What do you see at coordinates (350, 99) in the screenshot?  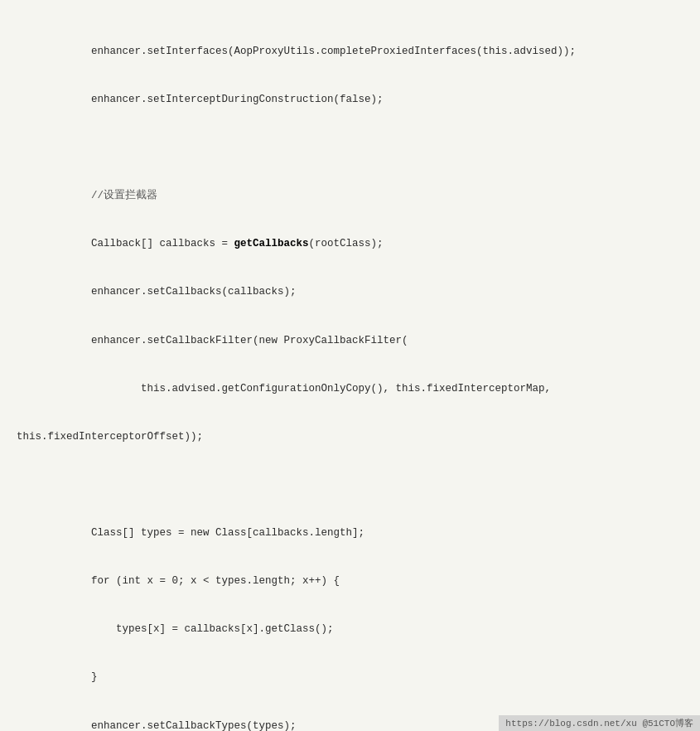 I see `code-line: enhancer.setInterceptDuringConstruction(…` at bounding box center [350, 99].